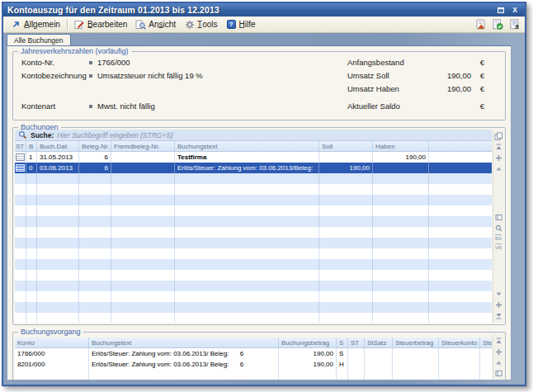 This screenshot has height=392, width=533. Describe the element at coordinates (401, 146) in the screenshot. I see `col-haben: Haben` at that location.